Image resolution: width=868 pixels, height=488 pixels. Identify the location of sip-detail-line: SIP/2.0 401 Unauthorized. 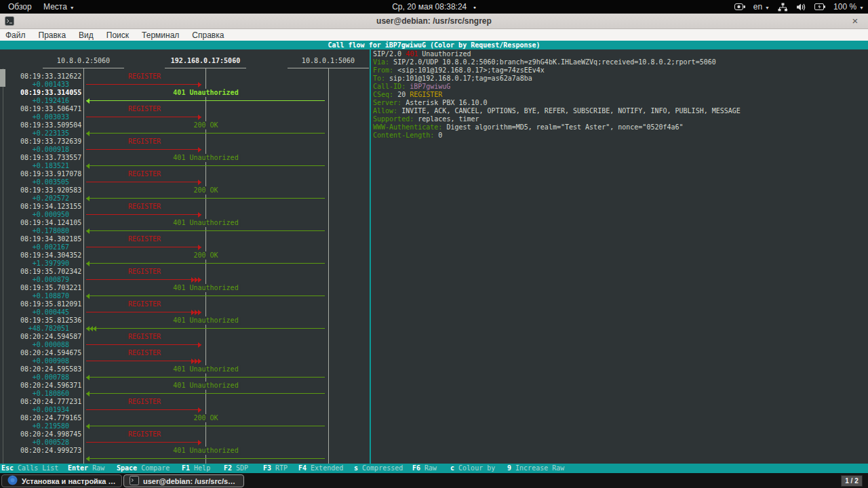
(422, 54).